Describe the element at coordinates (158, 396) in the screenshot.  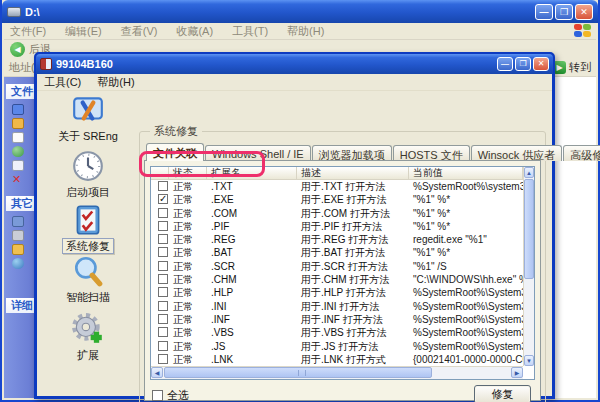
I see `select-all-checkbox` at that location.